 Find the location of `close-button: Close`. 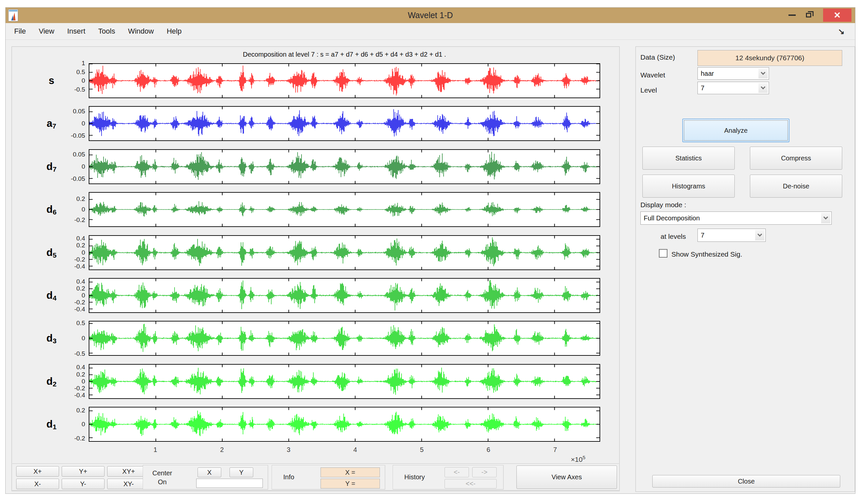

close-button: Close is located at coordinates (747, 481).